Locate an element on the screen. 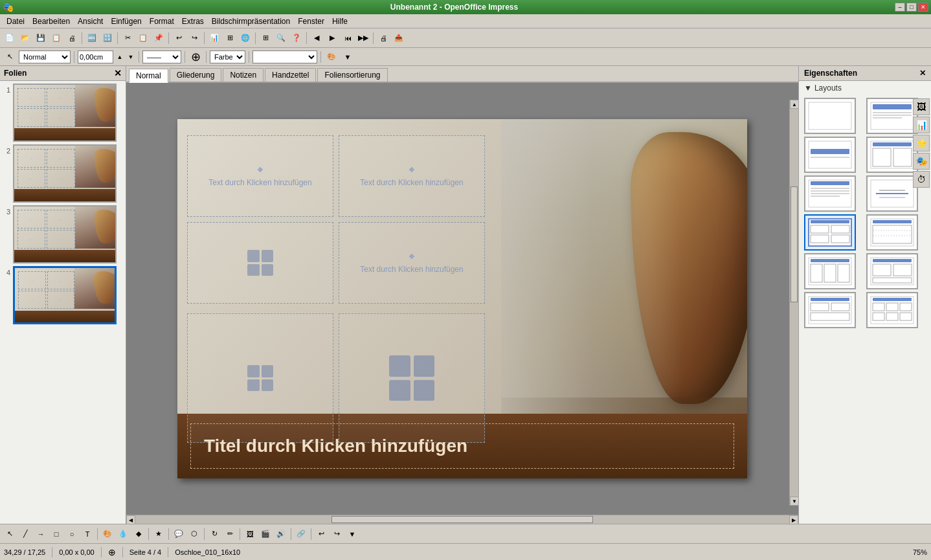 The image size is (931, 560). gallery-button: 🖼 is located at coordinates (921, 107).